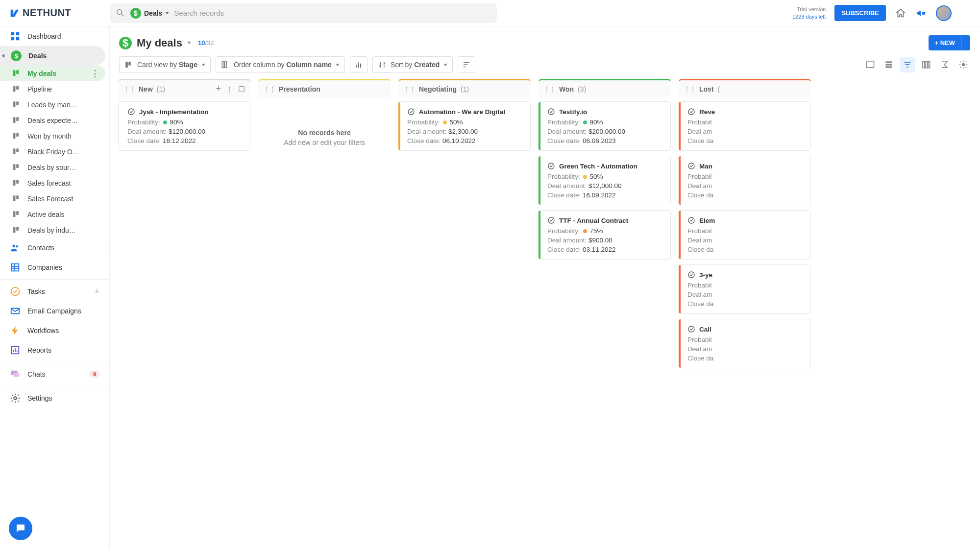 Image resolution: width=980 pixels, height=549 pixels. What do you see at coordinates (966, 13) in the screenshot?
I see `user-menu-caret` at bounding box center [966, 13].